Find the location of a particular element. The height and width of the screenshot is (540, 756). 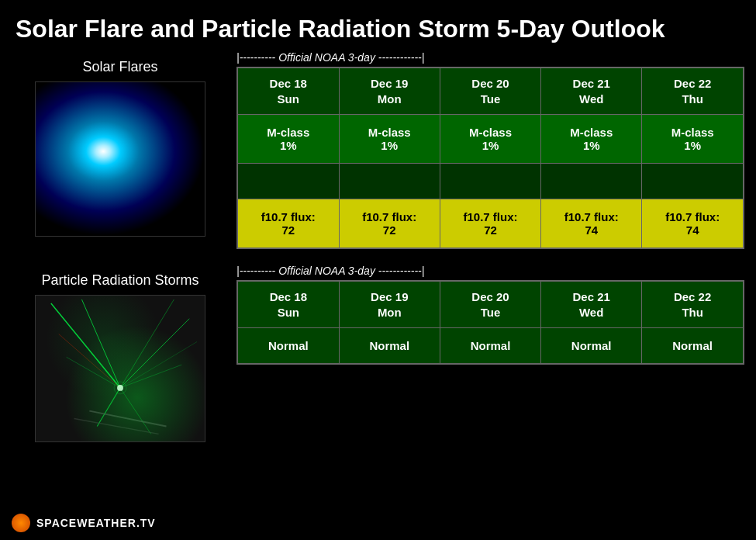

normal-dec22: Normal is located at coordinates (693, 346).